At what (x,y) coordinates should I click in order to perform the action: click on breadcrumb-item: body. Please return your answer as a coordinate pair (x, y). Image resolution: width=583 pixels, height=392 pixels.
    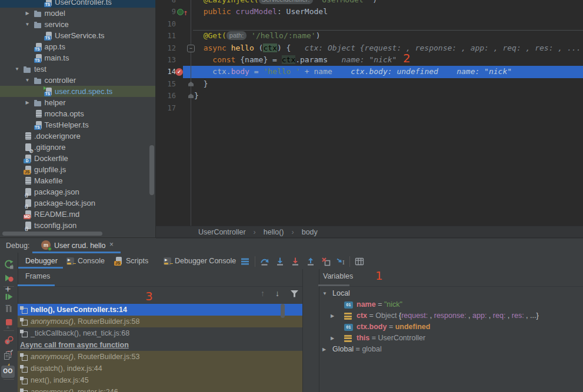
    Looking at the image, I should click on (309, 233).